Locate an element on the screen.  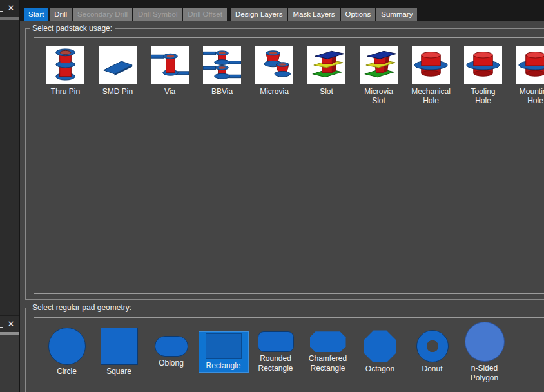
mounting-hole-icon is located at coordinates (530, 65).